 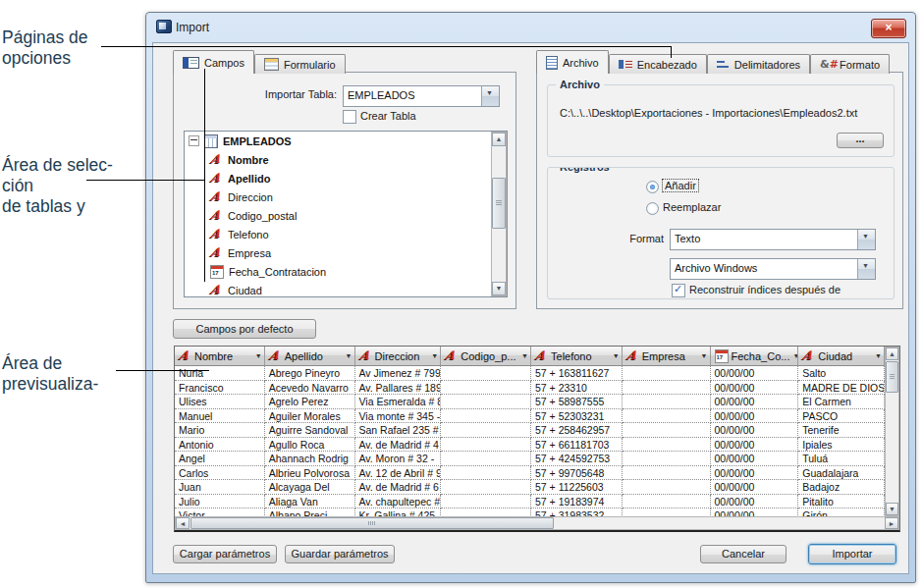 I want to click on tab-encabezado: Encabezado, so click(x=658, y=64).